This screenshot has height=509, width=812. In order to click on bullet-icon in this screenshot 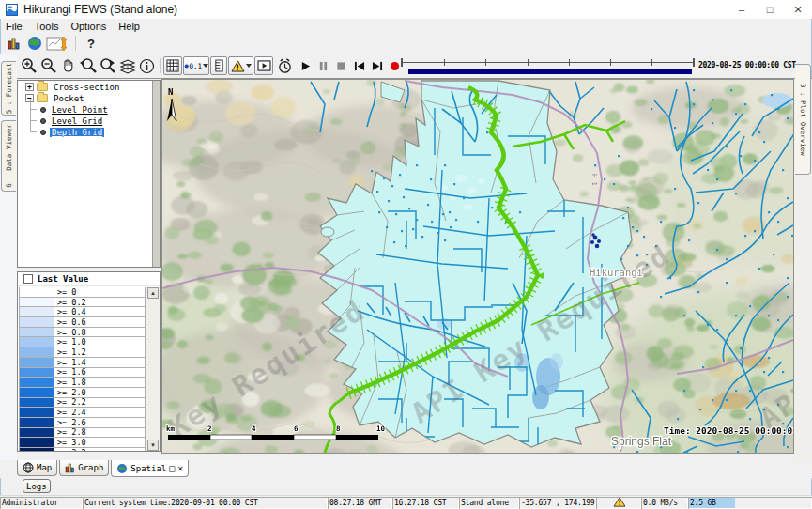, I will do `click(43, 121)`.